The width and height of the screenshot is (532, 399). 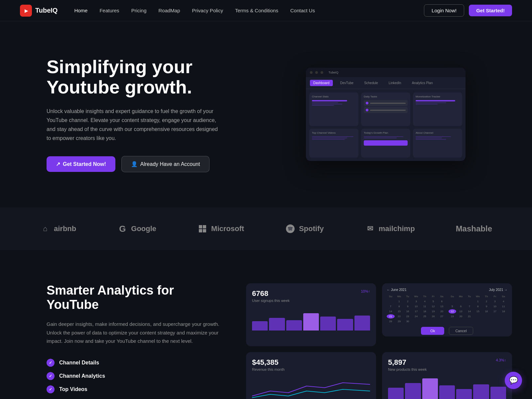 I want to click on screenshot-topbar: TubeIQ, so click(x=386, y=72).